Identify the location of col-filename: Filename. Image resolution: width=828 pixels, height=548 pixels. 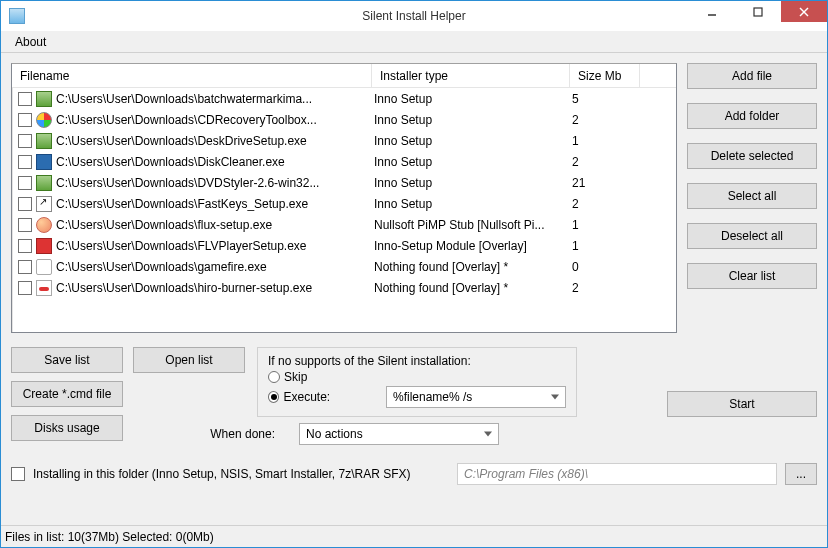
(192, 76).